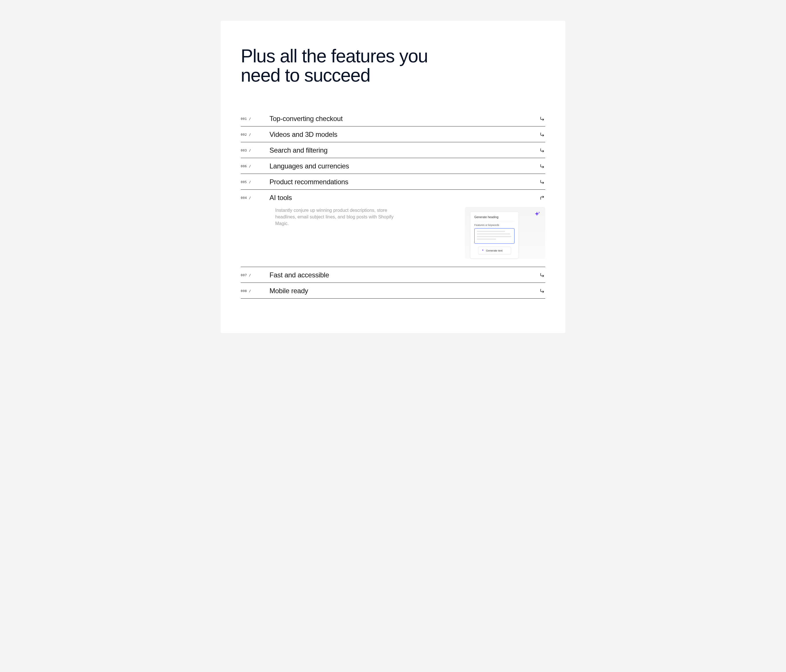 The height and width of the screenshot is (672, 786). I want to click on item-title: Search and filtering, so click(401, 150).